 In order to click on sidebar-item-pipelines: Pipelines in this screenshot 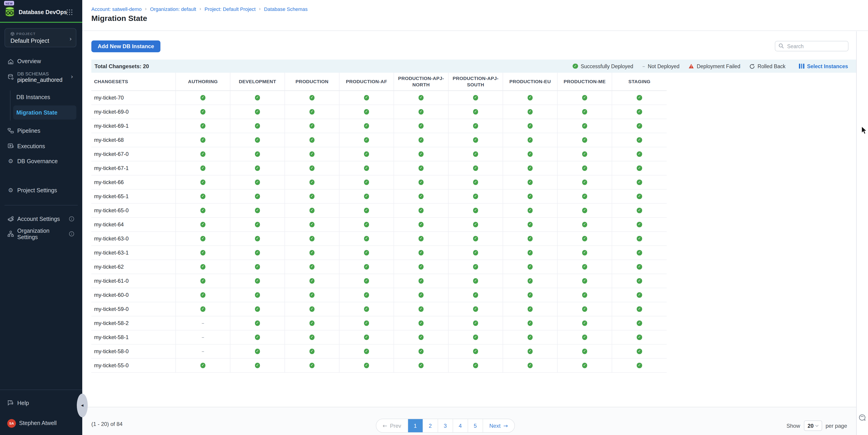, I will do `click(41, 131)`.